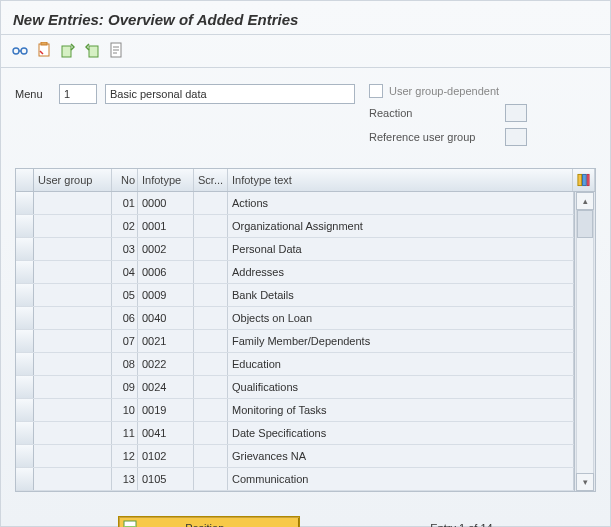 This screenshot has width=611, height=527. What do you see at coordinates (20, 50) in the screenshot?
I see `glasses-icon` at bounding box center [20, 50].